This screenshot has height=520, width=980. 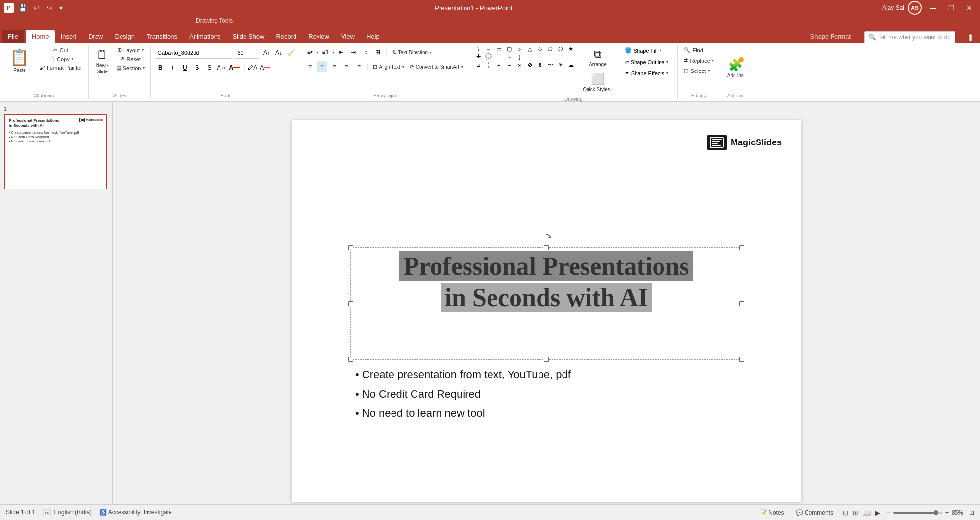 I want to click on new-slide-button: 🗒 New ▾ Slide, so click(x=102, y=61).